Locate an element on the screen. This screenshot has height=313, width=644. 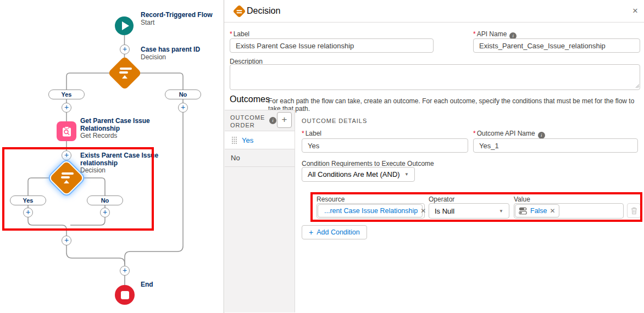
get-records-title1: Get Parent Case Issue is located at coordinates (115, 121).